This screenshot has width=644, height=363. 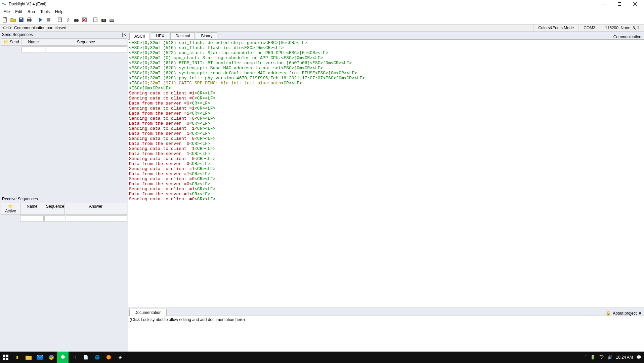 What do you see at coordinates (29, 20) in the screenshot?
I see `print-icon` at bounding box center [29, 20].